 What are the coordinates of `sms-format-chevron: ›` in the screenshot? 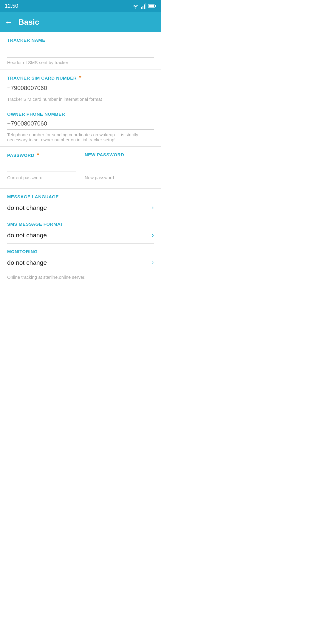 It's located at (153, 235).